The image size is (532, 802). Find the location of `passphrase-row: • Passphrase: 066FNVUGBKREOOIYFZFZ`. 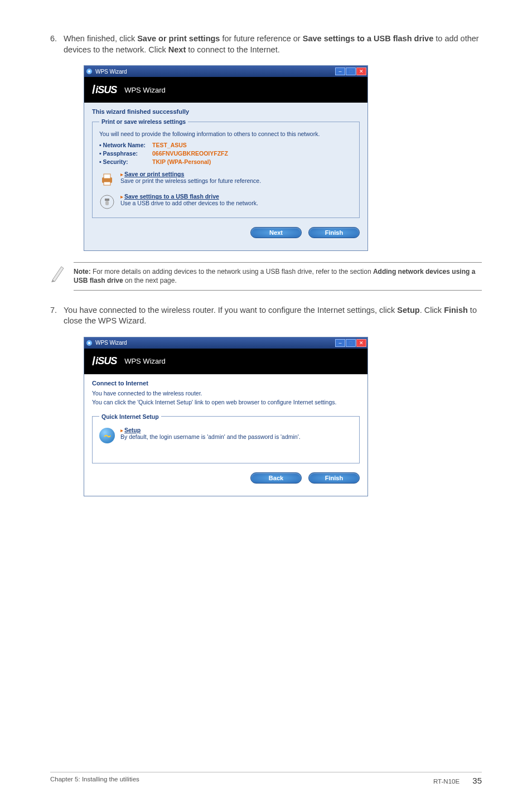

passphrase-row: • Passphrase: 066FNVUGBKREOOIYFZFZ is located at coordinates (226, 153).